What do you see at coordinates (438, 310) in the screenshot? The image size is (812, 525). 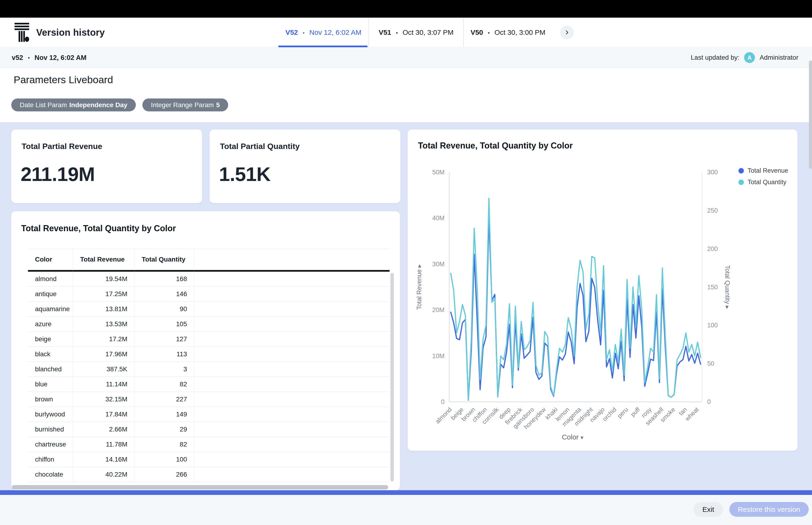 I see `y-left-tick-label: 20M` at bounding box center [438, 310].